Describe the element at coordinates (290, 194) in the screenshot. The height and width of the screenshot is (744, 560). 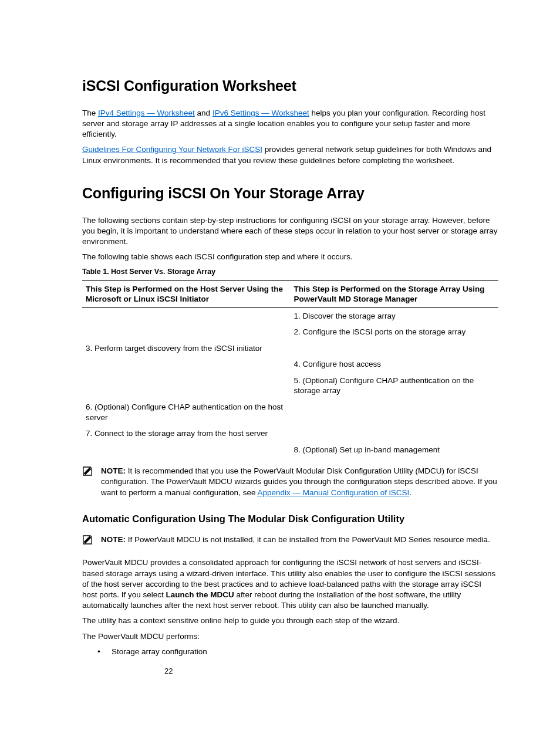
I see `heading-configuring-iscsi: Configuring iSCSI On Your Storage Array` at that location.